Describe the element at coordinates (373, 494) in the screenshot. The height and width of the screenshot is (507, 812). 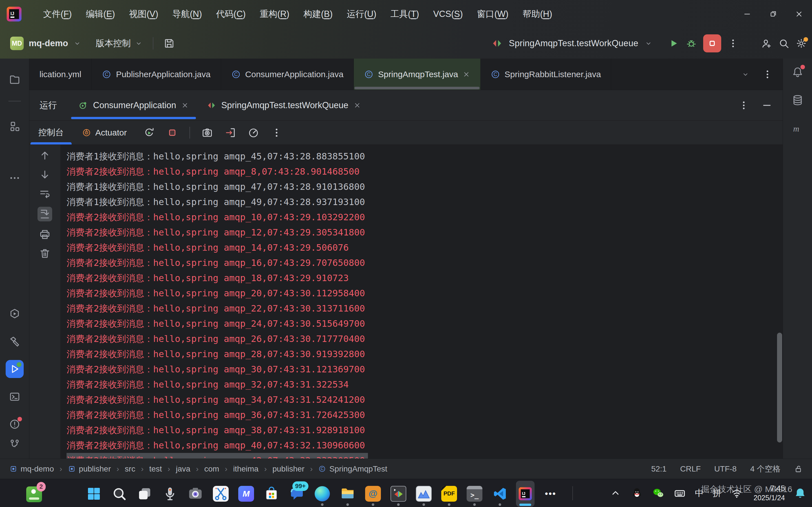
I see `taskbar-app-vmware: @` at that location.